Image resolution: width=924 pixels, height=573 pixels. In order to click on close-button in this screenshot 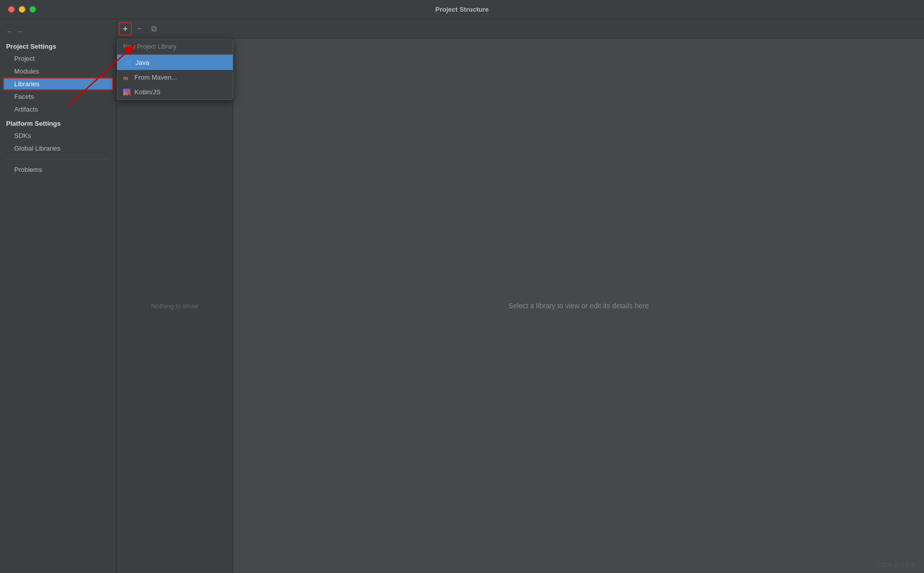, I will do `click(11, 9)`.